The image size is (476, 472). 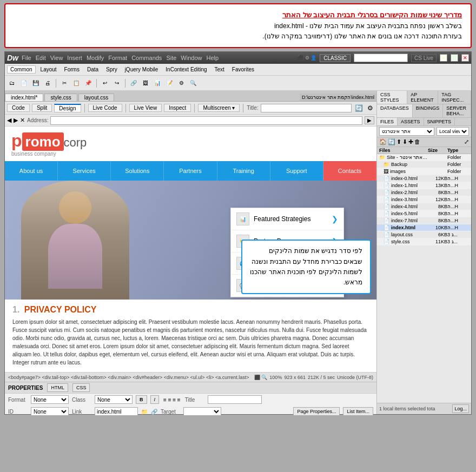 What do you see at coordinates (155, 400) in the screenshot?
I see `italic-btn: I` at bounding box center [155, 400].